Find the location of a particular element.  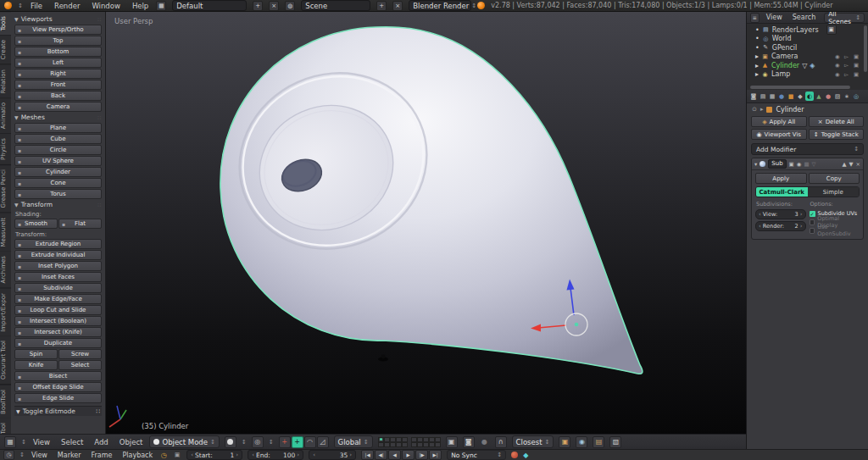

move-modifier-up-button: ▲ is located at coordinates (844, 164).